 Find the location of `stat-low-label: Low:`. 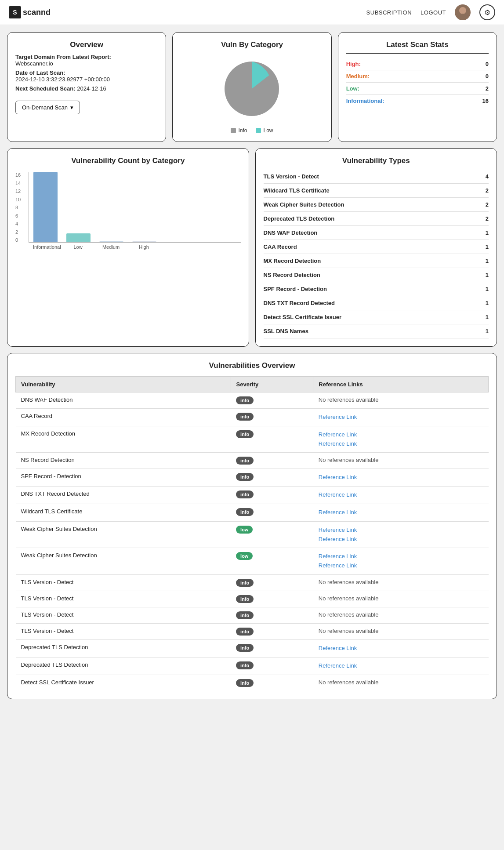

stat-low-label: Low: is located at coordinates (353, 89).